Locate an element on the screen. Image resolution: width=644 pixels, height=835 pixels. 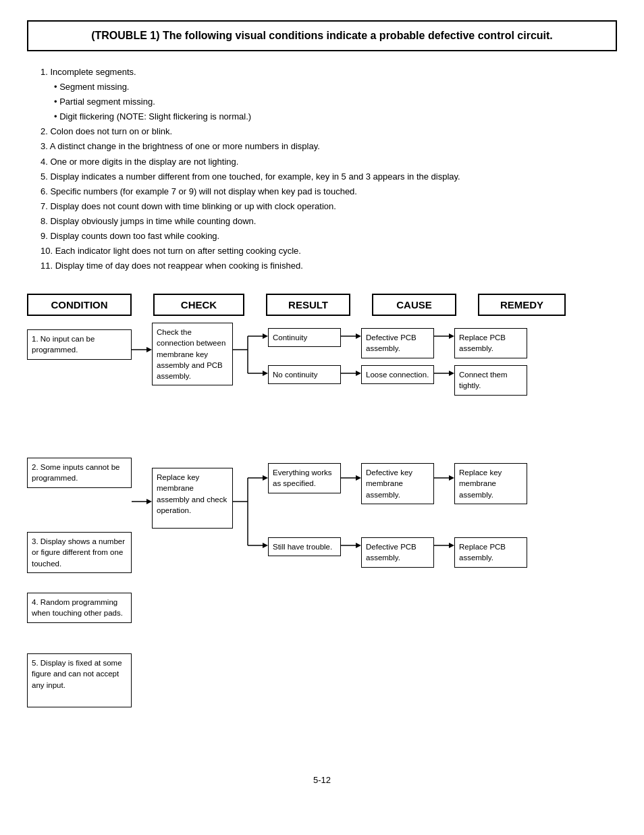
condition-5-box: 5. Display is fixed at some figure and c… is located at coordinates (80, 680).